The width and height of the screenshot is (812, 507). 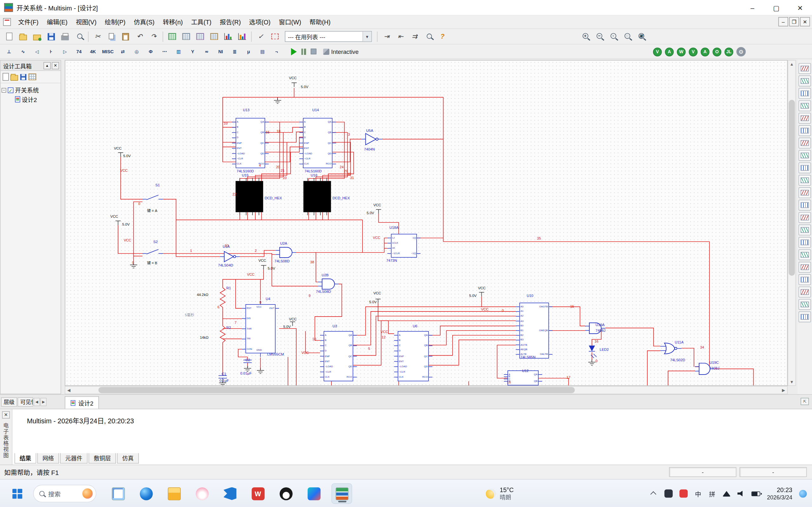 What do you see at coordinates (741, 494) in the screenshot?
I see `volume-icon` at bounding box center [741, 494].